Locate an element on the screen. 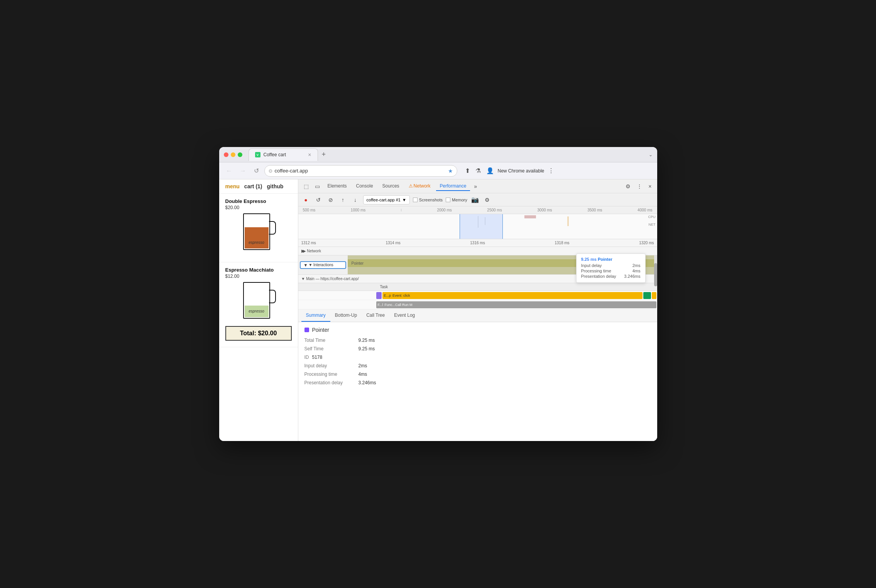 The image size is (876, 588). active-tab: V Coffee cart × is located at coordinates (283, 155).